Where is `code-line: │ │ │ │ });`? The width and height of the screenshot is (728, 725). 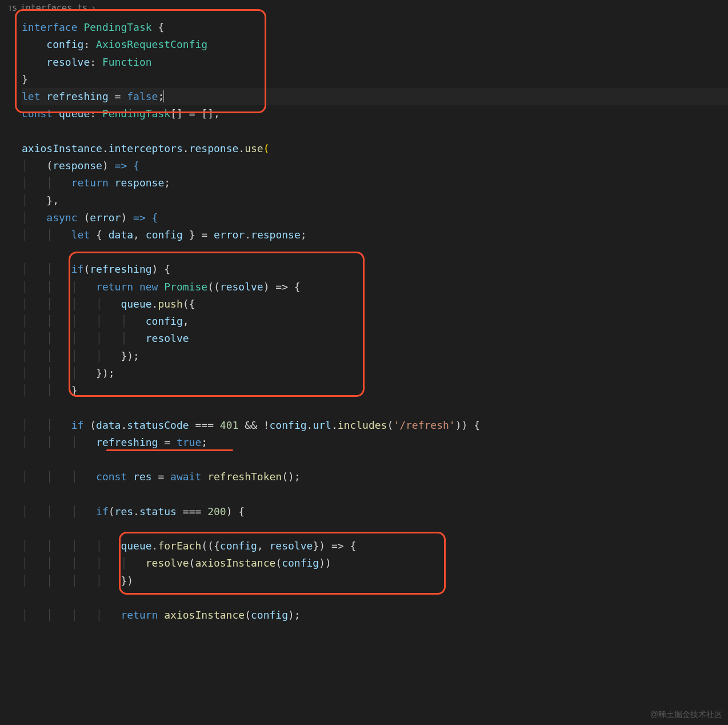
code-line: │ │ │ │ }); is located at coordinates (375, 356).